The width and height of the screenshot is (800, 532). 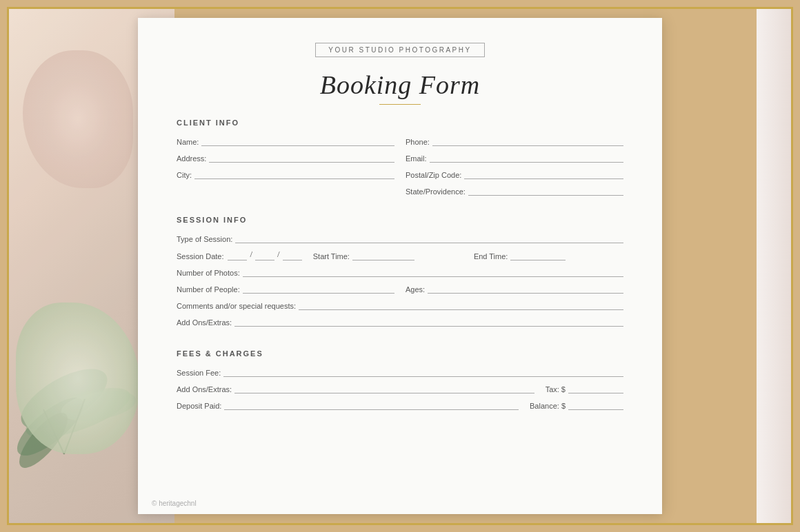 I want to click on deposit-field: Deposit Paid:, so click(x=348, y=405).